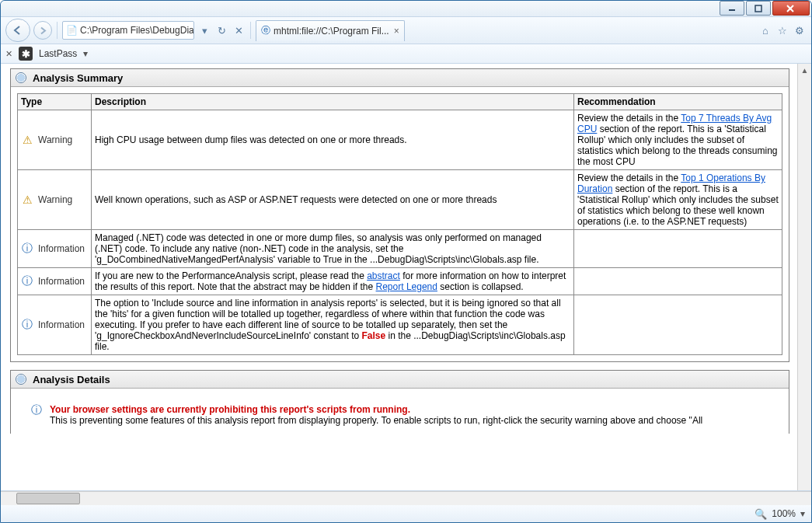 The height and width of the screenshot is (523, 812). I want to click on dropdown-icon: ▾, so click(204, 30).